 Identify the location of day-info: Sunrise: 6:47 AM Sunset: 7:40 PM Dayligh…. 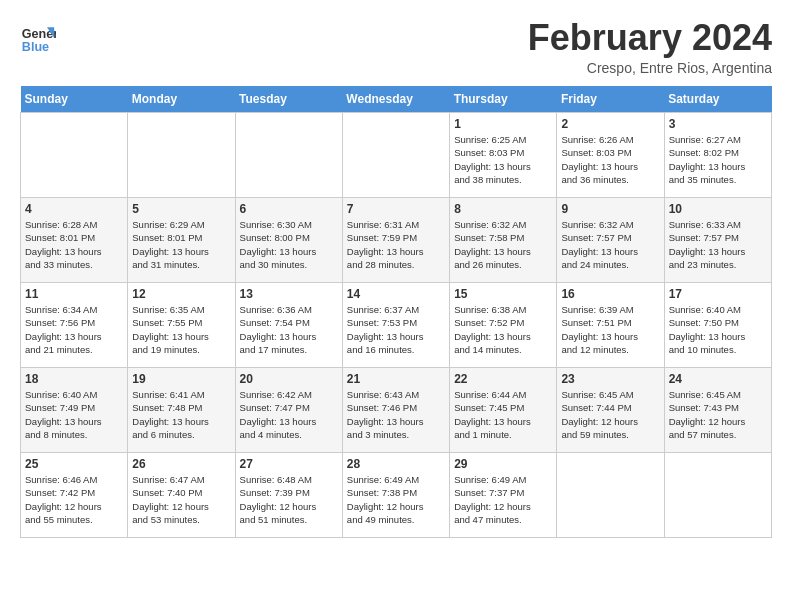
(181, 500).